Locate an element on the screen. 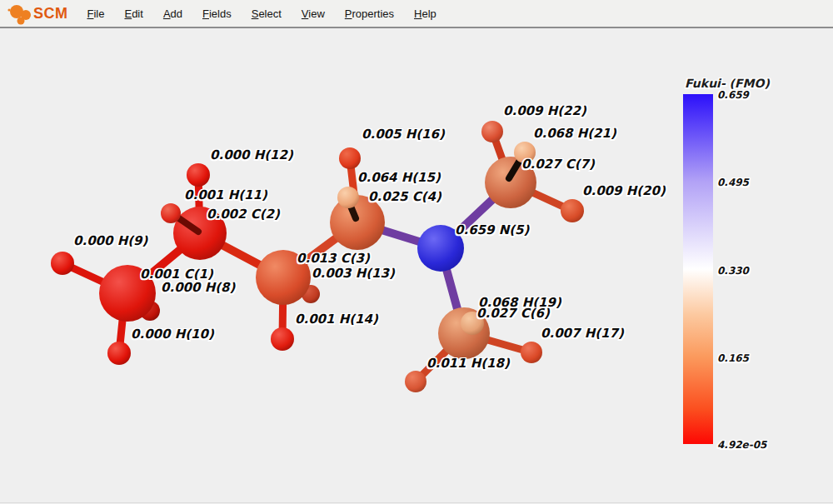  menu-items: FileEditAddFieldsSelectViewPropertiesHel… is located at coordinates (262, 13).